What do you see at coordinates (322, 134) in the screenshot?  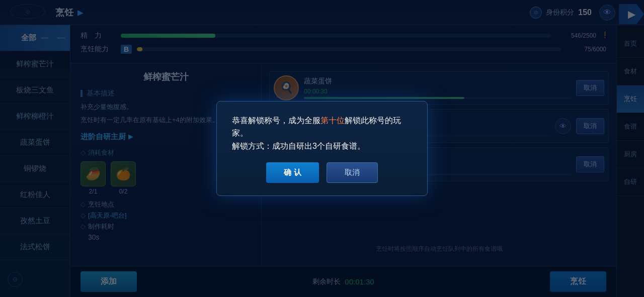 I see `popup-text: 恭喜解锁称号，成为全服第十位解锁此称号的玩家。 解锁方式：成功自研出3个自研食谱…` at bounding box center [322, 134].